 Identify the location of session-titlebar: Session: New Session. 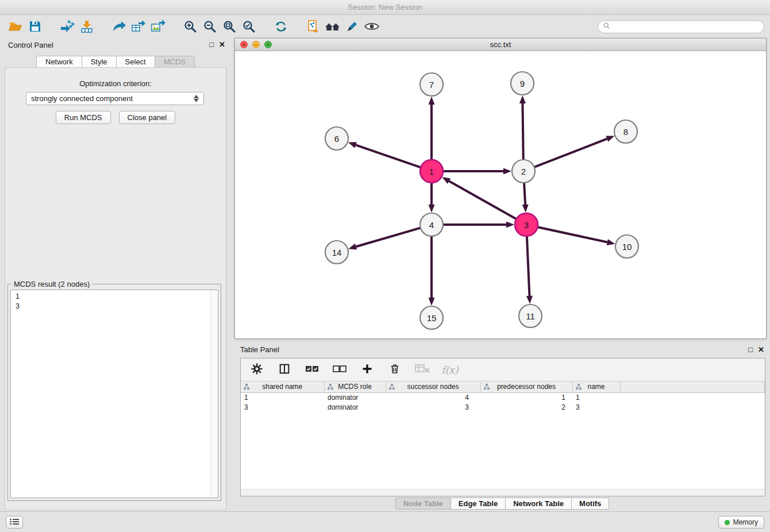
(385, 7).